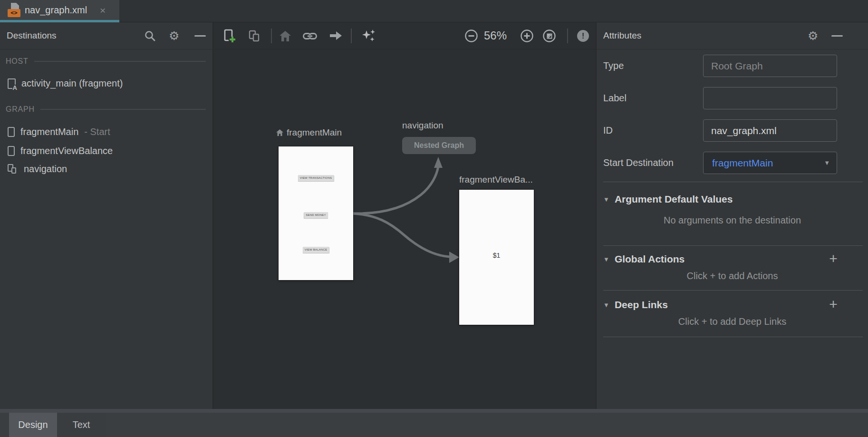 The width and height of the screenshot is (868, 437). I want to click on preview-button: VIEW BALANCE, so click(316, 250).